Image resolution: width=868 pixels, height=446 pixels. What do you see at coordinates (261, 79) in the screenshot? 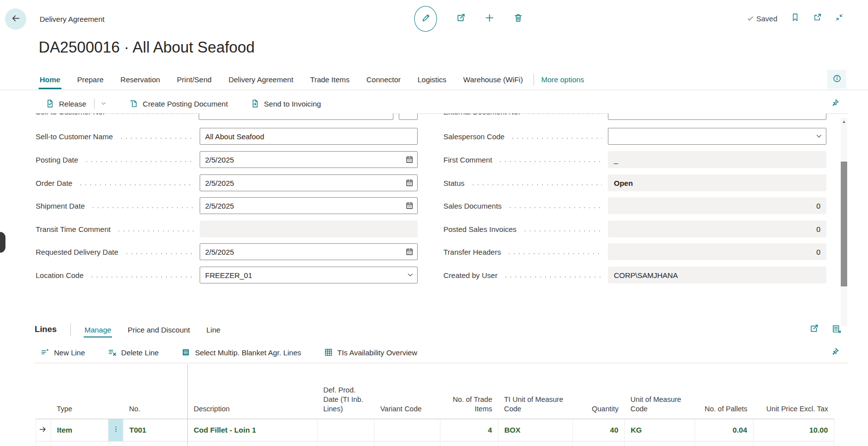
I see `tab-delivery-agreement: Delivery Agreement` at bounding box center [261, 79].